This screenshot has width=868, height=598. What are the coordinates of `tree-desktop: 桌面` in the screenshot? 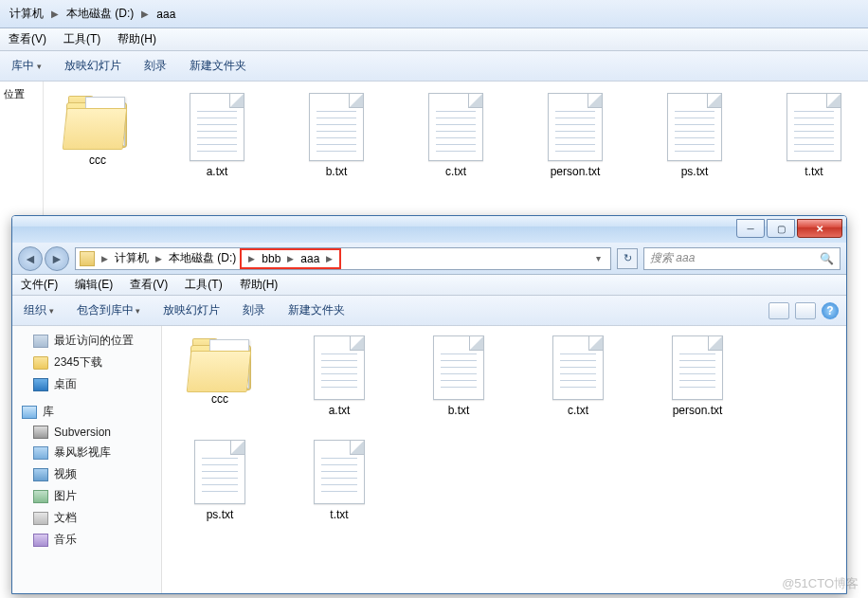 It's located at (87, 385).